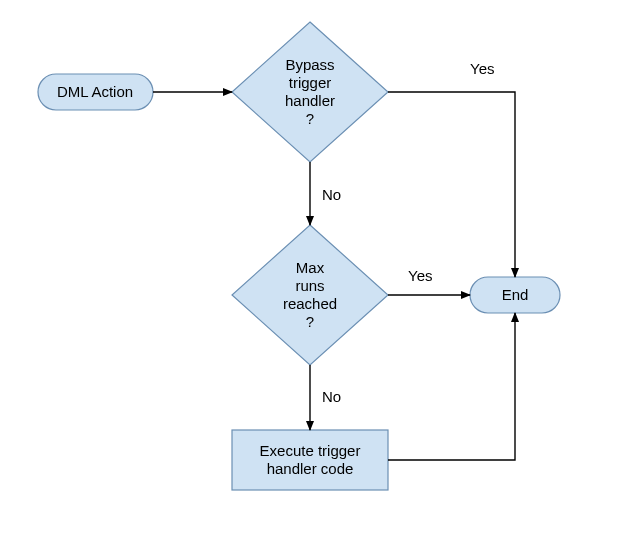  What do you see at coordinates (310, 468) in the screenshot?
I see `p1-line2: handler code` at bounding box center [310, 468].